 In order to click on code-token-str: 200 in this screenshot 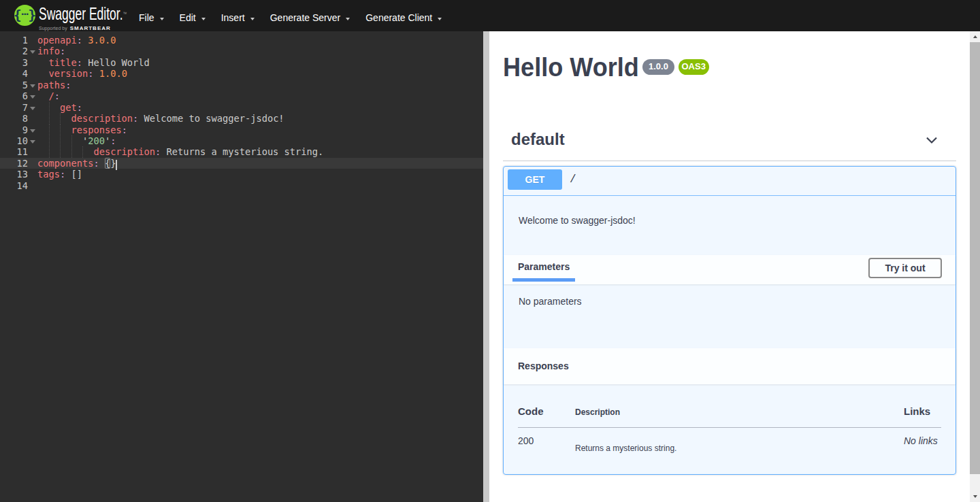, I will do `click(97, 141)`.